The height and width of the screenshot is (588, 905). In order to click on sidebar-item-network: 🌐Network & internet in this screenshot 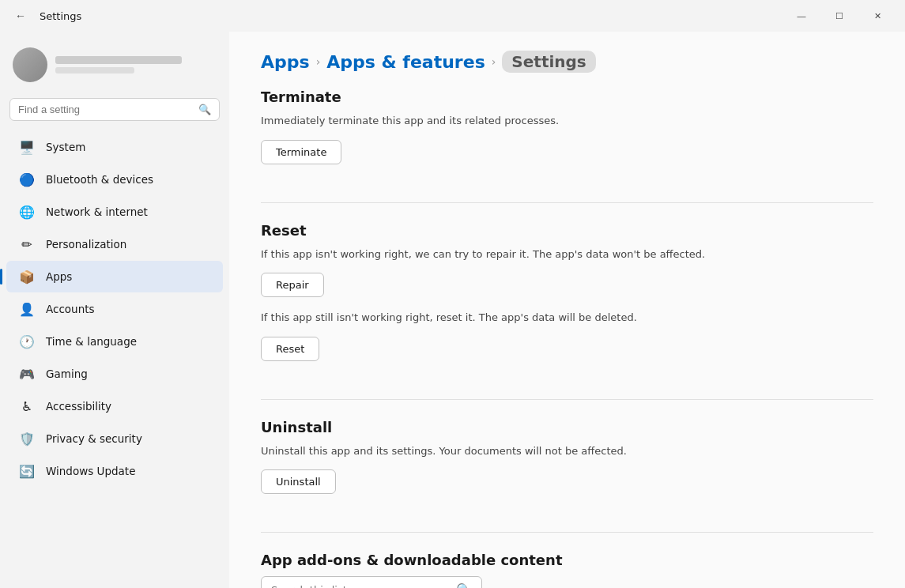, I will do `click(115, 212)`.